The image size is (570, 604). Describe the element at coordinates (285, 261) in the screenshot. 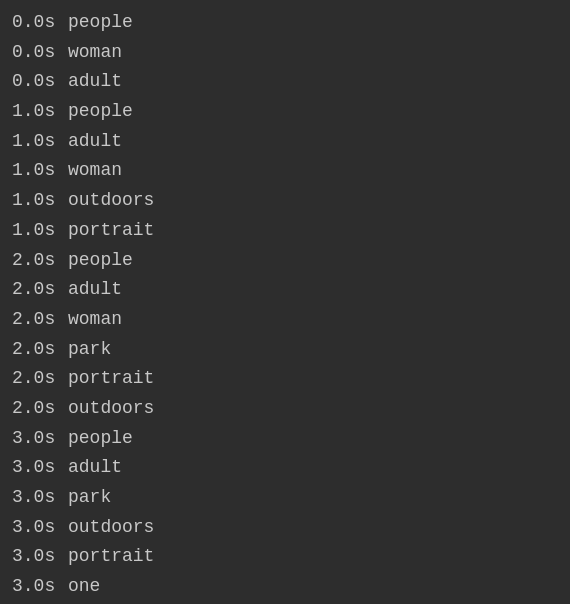

I see `list-item: 2.0speople` at that location.